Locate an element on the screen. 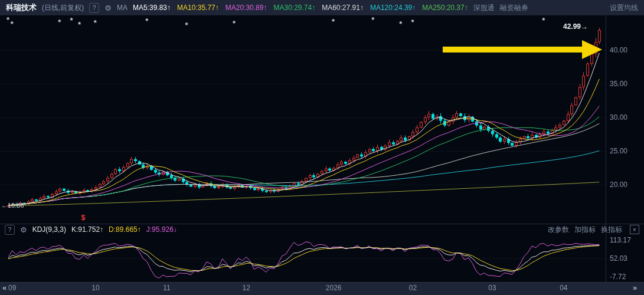  kdj-j-value: J:95.926↓ is located at coordinates (162, 230).